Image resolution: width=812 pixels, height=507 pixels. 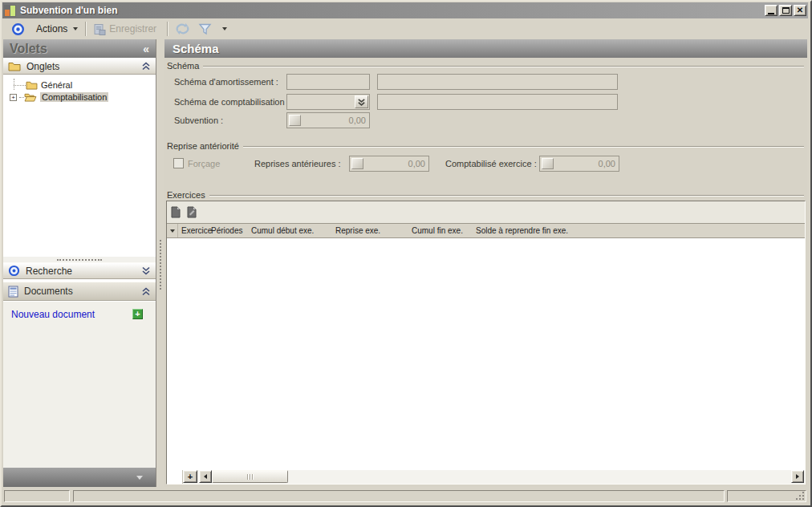 What do you see at coordinates (178, 164) in the screenshot?
I see `forcage-checkbox` at bounding box center [178, 164].